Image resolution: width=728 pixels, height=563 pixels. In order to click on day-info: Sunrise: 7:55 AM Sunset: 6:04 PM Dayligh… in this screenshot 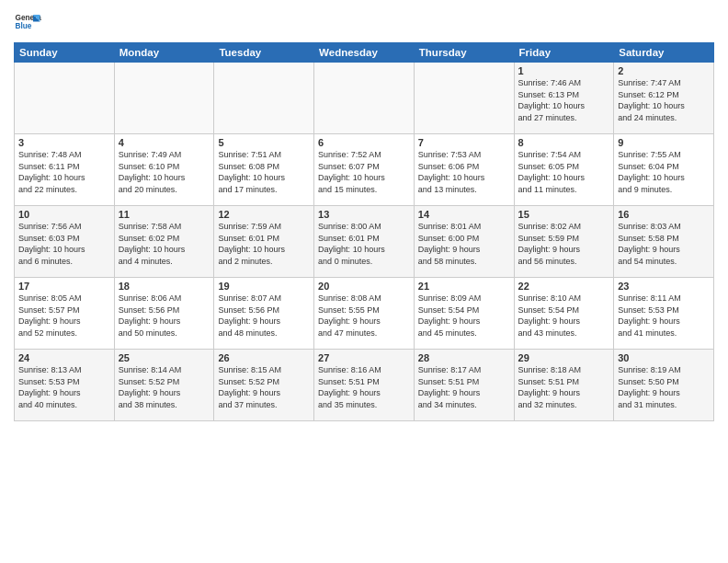, I will do `click(664, 172)`.